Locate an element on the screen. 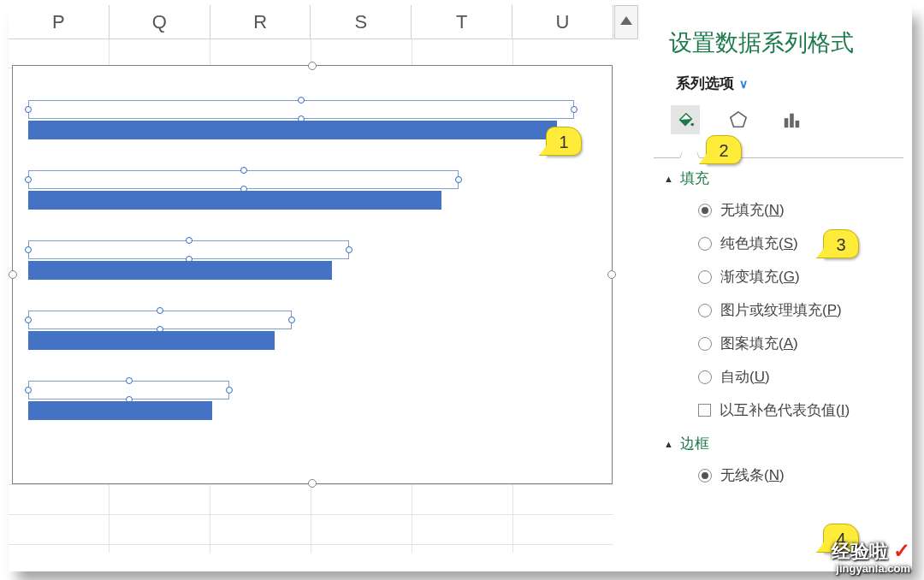 The width and height of the screenshot is (924, 580). col-header: T is located at coordinates (462, 22).